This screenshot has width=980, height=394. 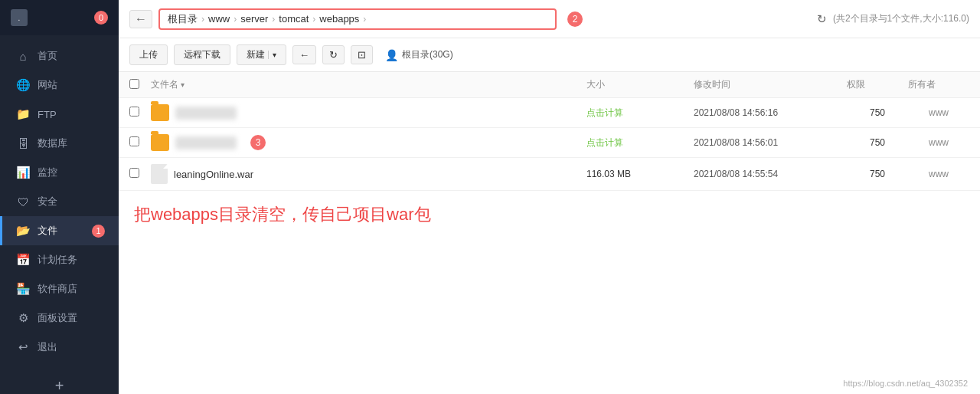 What do you see at coordinates (60, 85) in the screenshot?
I see `sidebar-item-website: 🌐 网站` at bounding box center [60, 85].